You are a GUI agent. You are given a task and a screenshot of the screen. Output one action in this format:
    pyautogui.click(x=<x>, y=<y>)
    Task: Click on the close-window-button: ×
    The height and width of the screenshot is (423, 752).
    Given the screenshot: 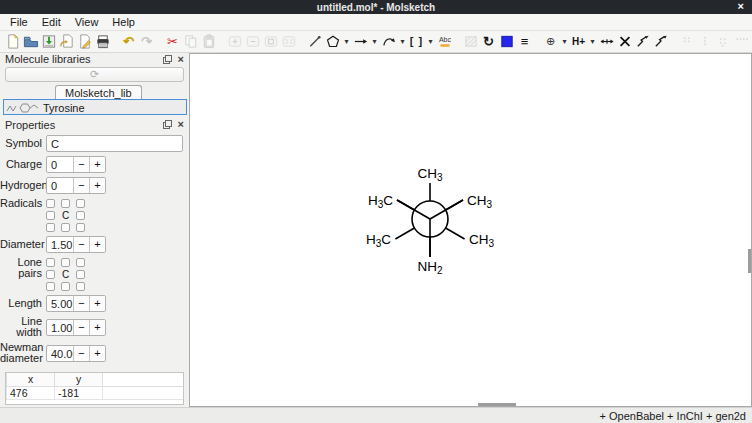 What is the action you would take?
    pyautogui.click(x=741, y=7)
    